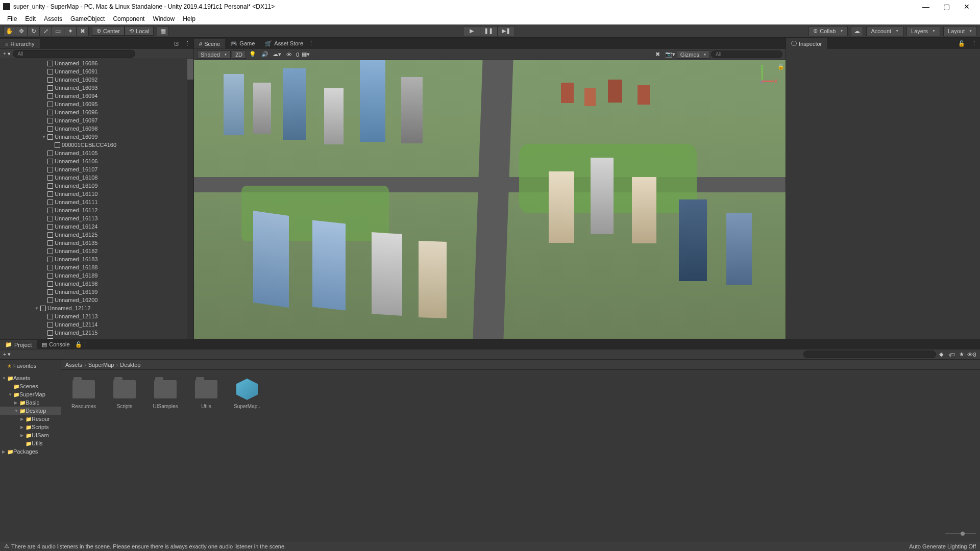 This screenshot has height=551, width=980. Describe the element at coordinates (97, 88) in the screenshot. I see `hierarchy-item: ▶Unnamed_16093` at that location.